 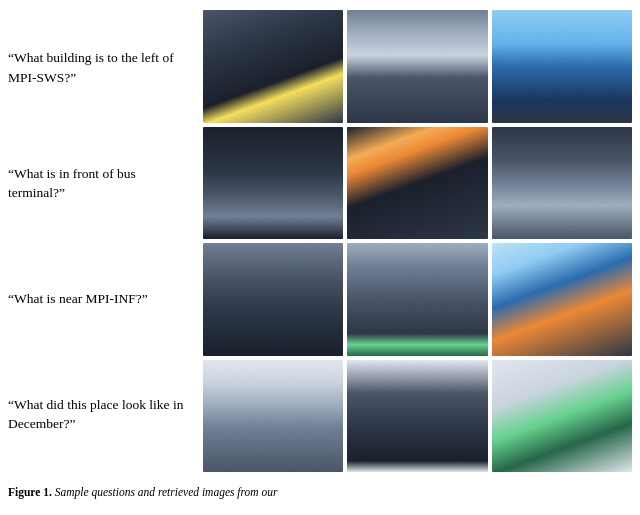 I want to click on question-4: “What did this place look like in Decemb…, so click(x=102, y=415).